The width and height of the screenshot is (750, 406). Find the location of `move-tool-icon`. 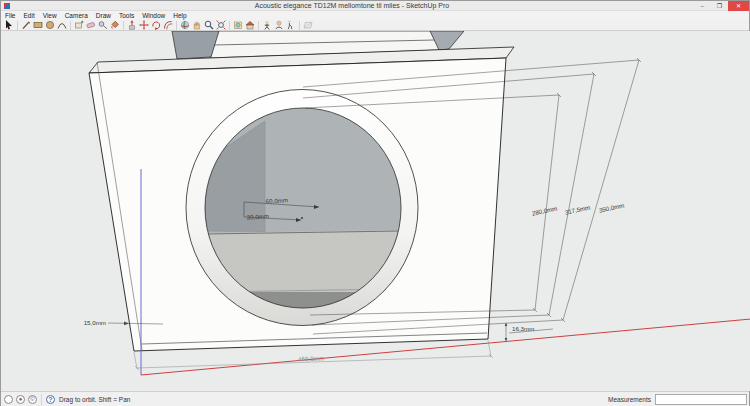

move-tool-icon is located at coordinates (144, 26).